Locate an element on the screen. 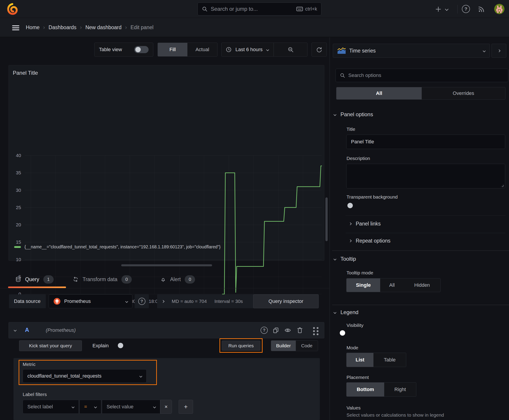 Image resolution: width=509 pixels, height=420 pixels. datasource-help-button: ? is located at coordinates (142, 301).